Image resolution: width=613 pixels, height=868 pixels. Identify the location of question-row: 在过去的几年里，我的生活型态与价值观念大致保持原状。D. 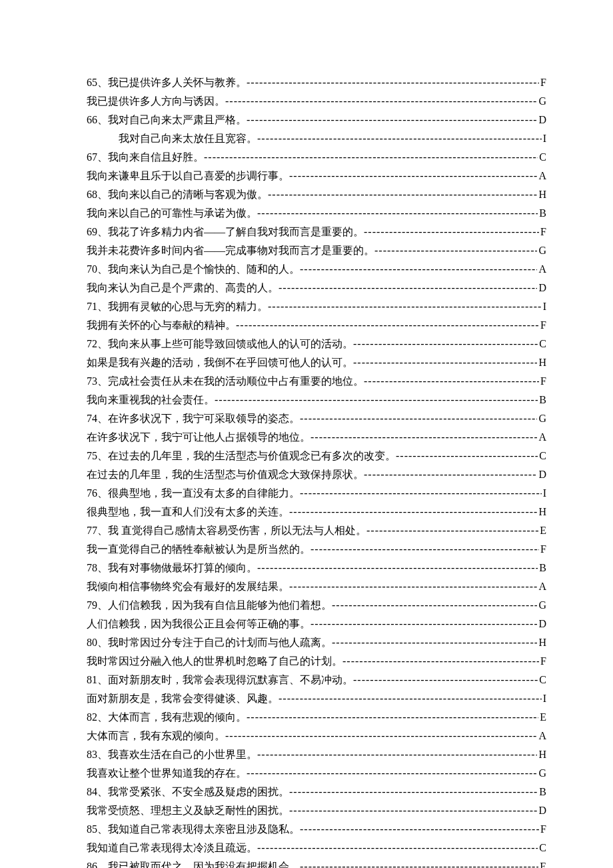
(316, 475).